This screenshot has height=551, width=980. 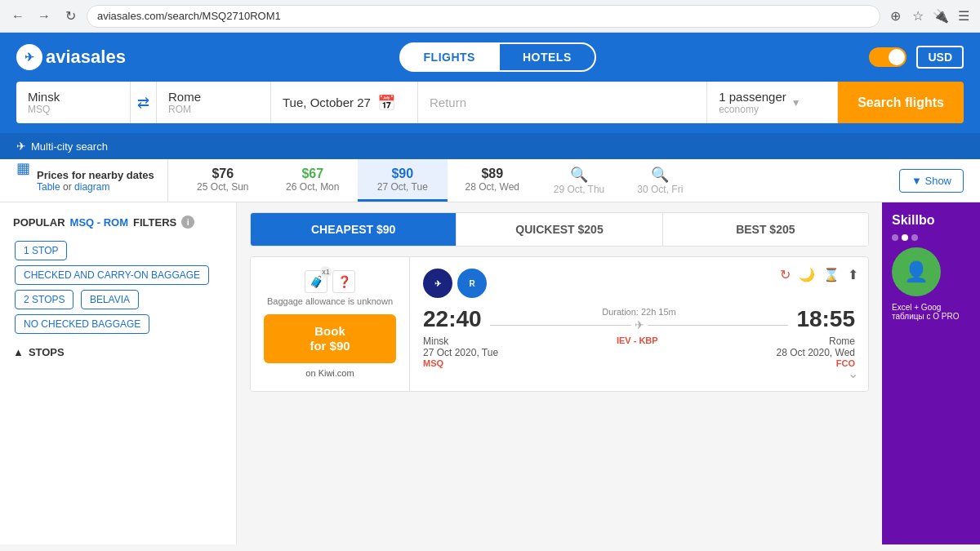 What do you see at coordinates (786, 274) in the screenshot?
I see `refresh-icon: ↻` at bounding box center [786, 274].